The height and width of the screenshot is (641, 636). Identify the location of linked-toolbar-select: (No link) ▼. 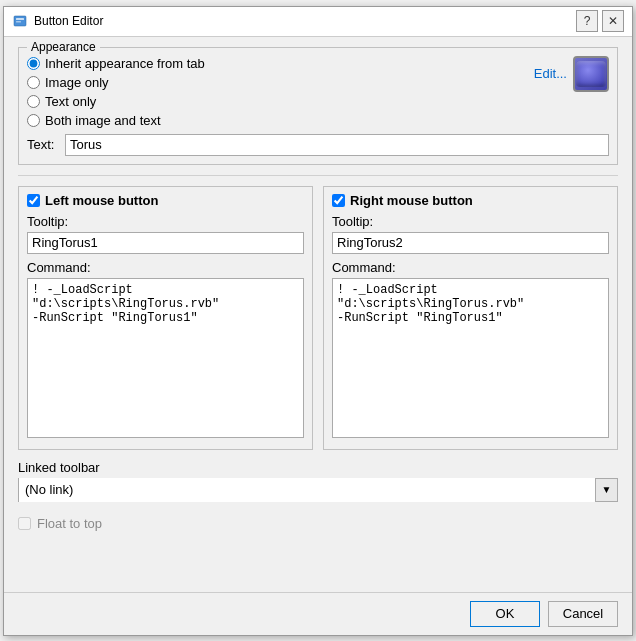
(318, 490).